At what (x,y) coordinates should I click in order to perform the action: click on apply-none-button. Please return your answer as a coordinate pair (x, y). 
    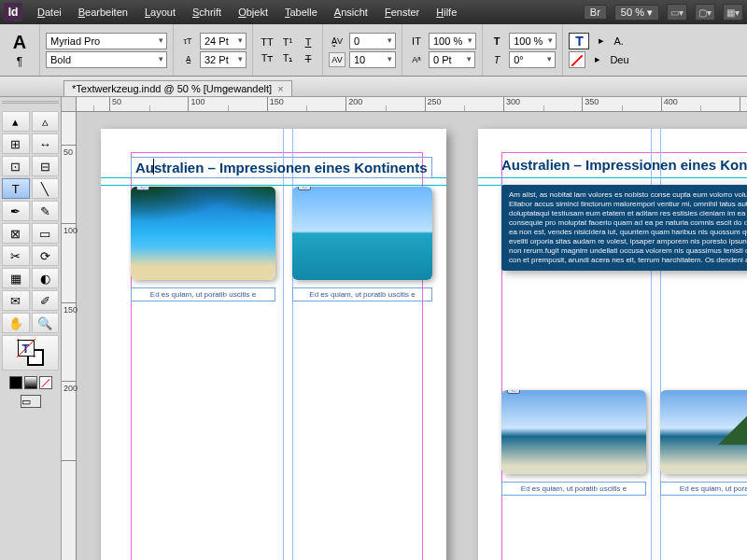
    Looking at the image, I should click on (46, 383).